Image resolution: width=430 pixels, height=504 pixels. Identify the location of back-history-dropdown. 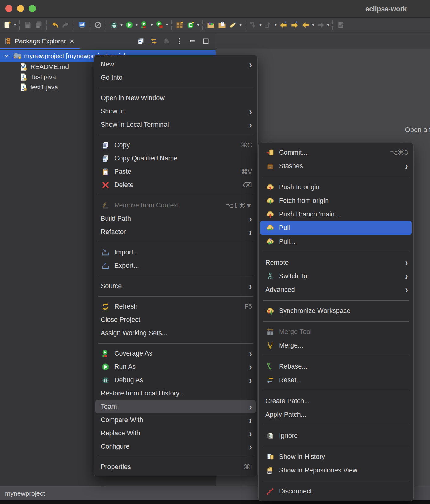
(313, 25).